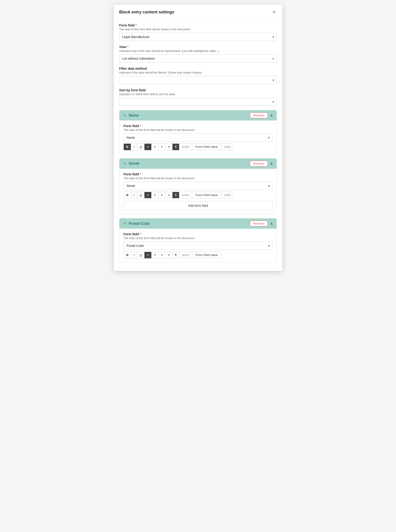  What do you see at coordinates (198, 32) in the screenshot?
I see `form-field-section: Form field * The data of this form field…` at bounding box center [198, 32].